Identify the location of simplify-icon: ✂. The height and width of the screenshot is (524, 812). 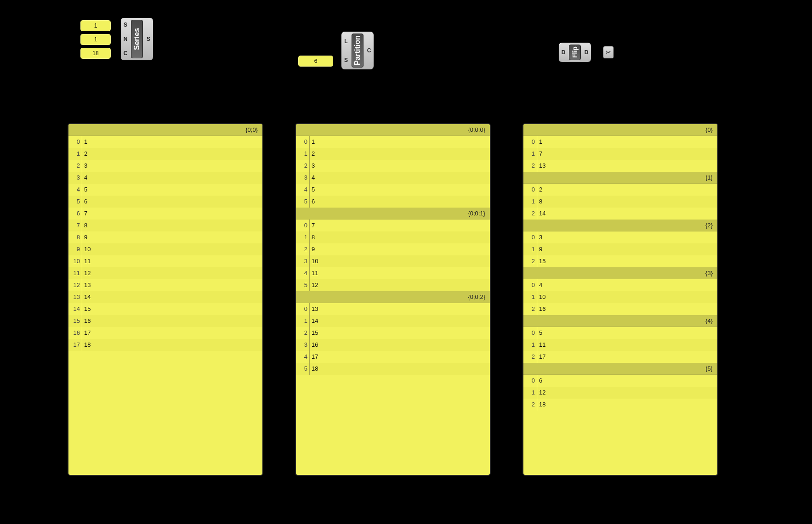
(608, 52).